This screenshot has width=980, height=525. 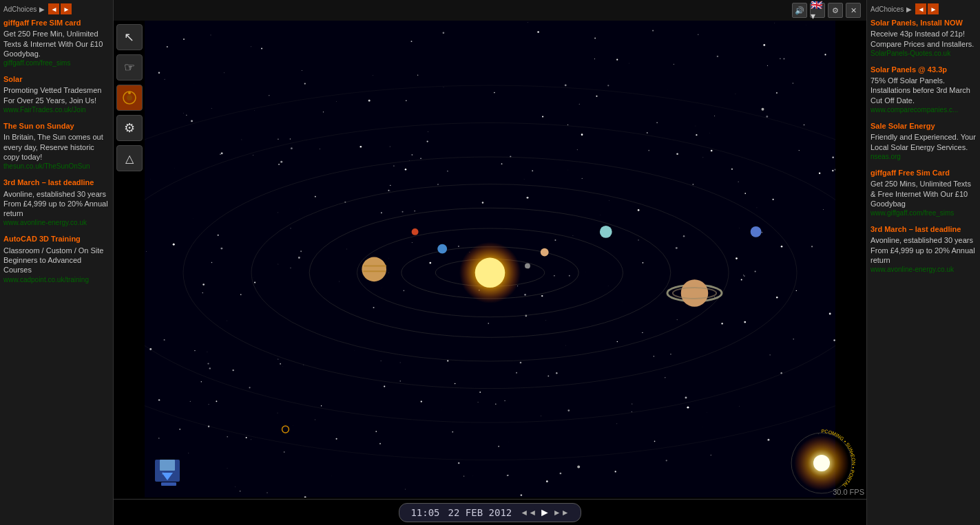 What do you see at coordinates (924, 173) in the screenshot?
I see `right-ad-3-title: giffgaff Free Sim Card` at bounding box center [924, 173].